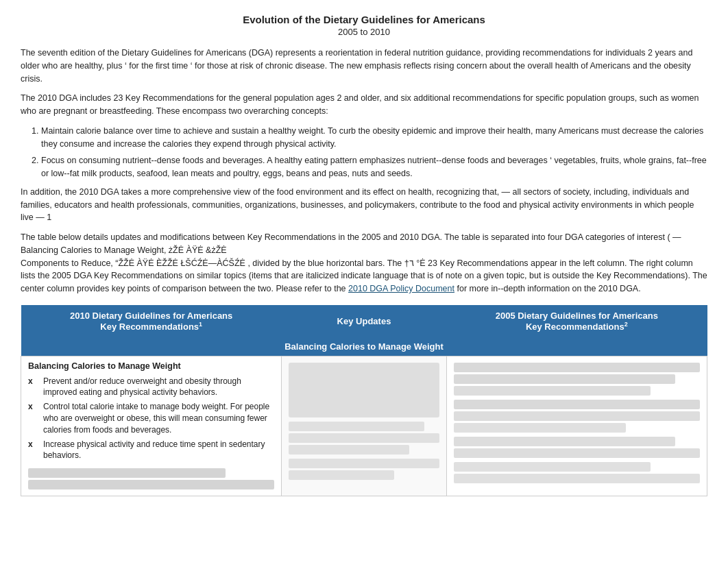  I want to click on section-bar-label: Balancing Calories to Manage Weight, so click(365, 347).